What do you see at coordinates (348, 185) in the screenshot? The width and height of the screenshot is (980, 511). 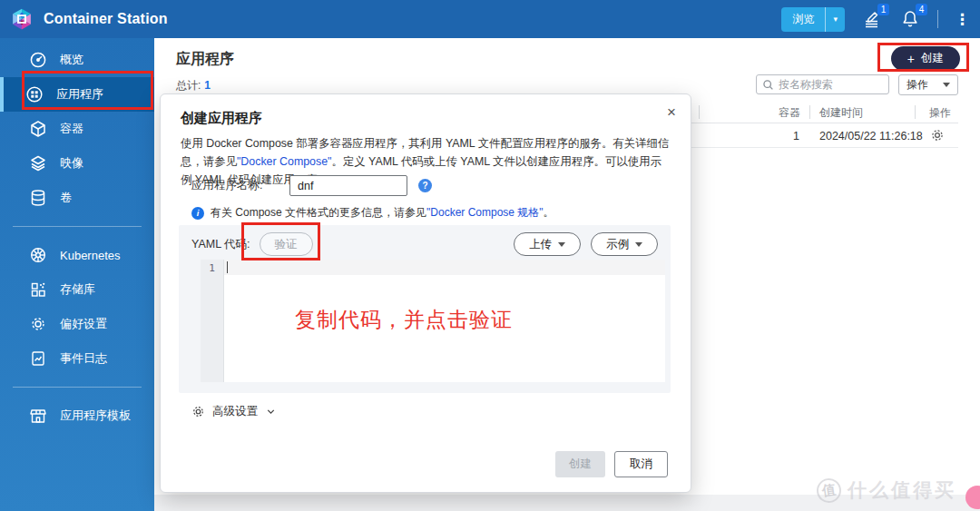 I see `application-name-input` at bounding box center [348, 185].